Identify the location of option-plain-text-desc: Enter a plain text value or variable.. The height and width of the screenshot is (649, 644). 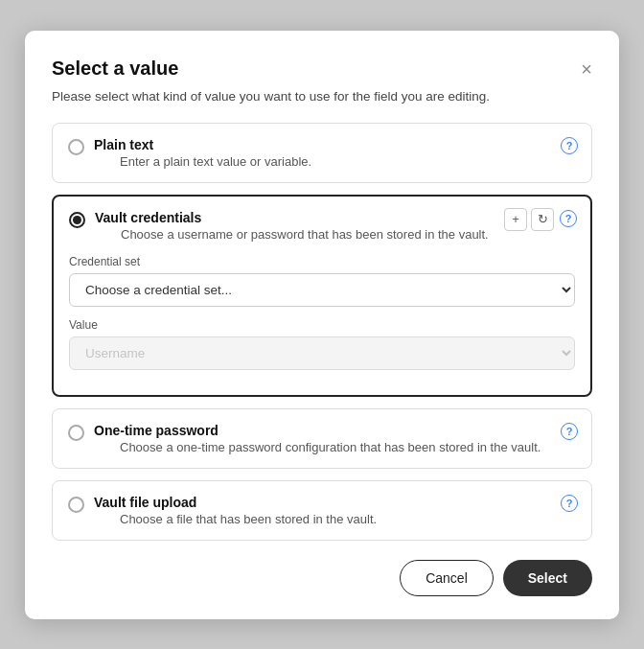
(216, 161).